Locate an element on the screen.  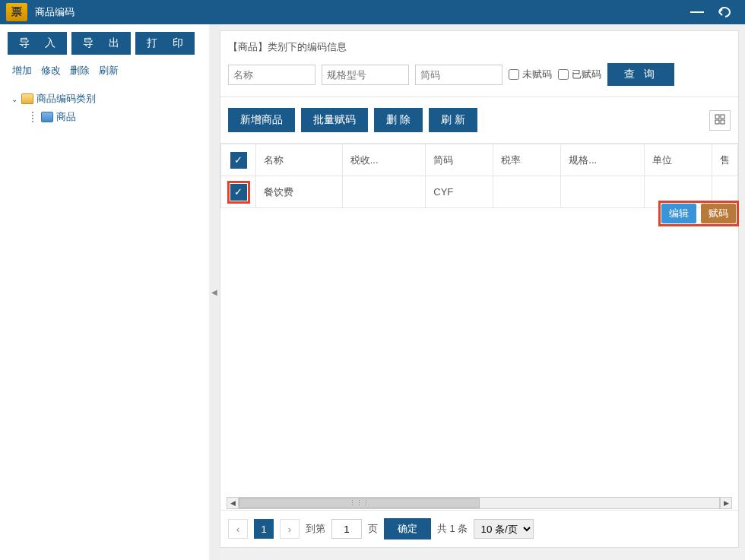
col-unit: 单位 is located at coordinates (678, 160).